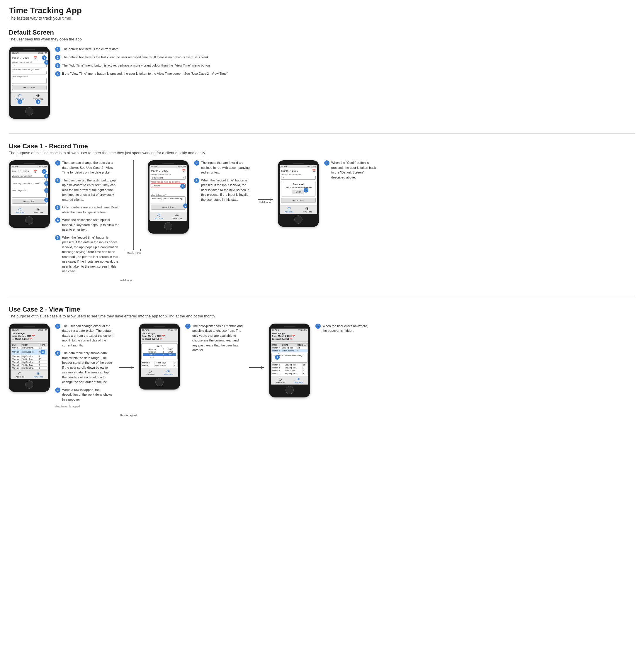 The width and height of the screenshot is (644, 658). What do you see at coordinates (349, 57) in the screenshot?
I see `annotation-text-2: The default text here is the last client…` at bounding box center [349, 57].